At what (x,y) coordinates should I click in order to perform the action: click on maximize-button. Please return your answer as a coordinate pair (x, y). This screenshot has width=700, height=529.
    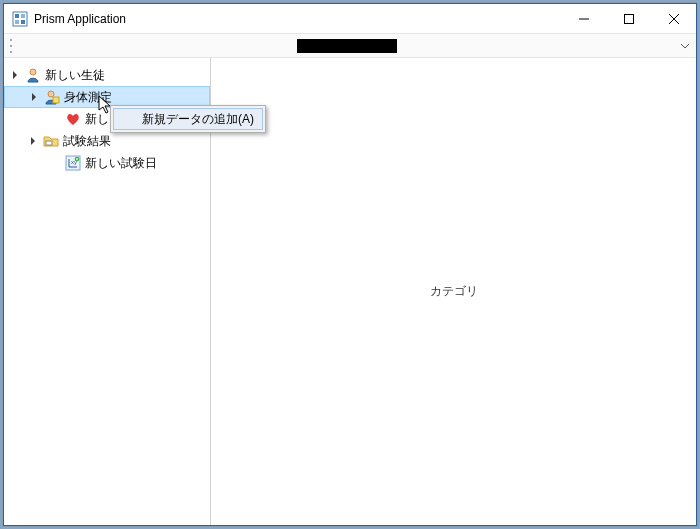
    Looking at the image, I should click on (628, 18).